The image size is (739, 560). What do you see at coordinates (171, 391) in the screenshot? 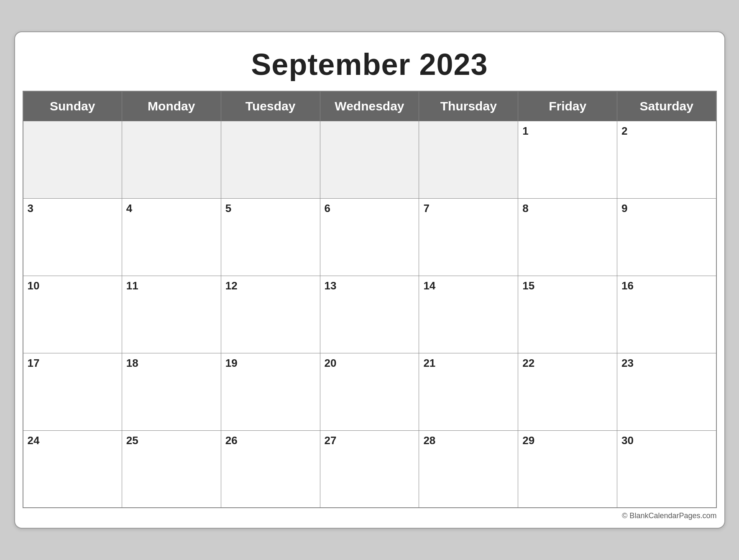
I see `calendar-cell: 18` at bounding box center [171, 391].